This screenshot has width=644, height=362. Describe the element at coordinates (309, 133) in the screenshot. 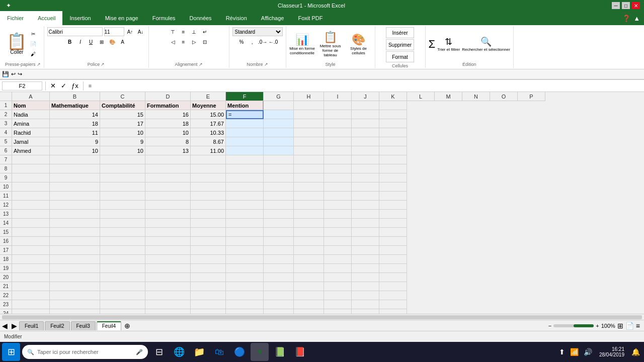

I see `cell-H4` at that location.